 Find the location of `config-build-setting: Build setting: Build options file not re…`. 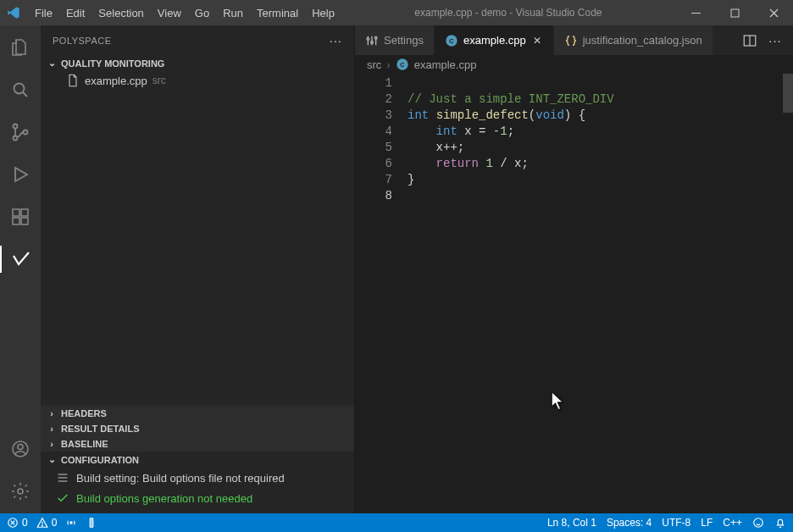

config-build-setting: Build setting: Build options file not re… is located at coordinates (197, 478).